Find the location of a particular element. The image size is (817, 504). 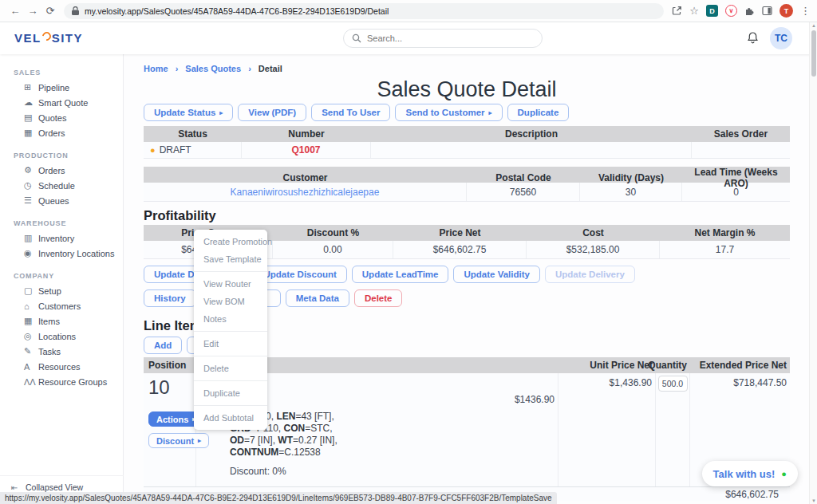

sidebar-item-smart-quote: ☁Smart Quote is located at coordinates (61, 102).